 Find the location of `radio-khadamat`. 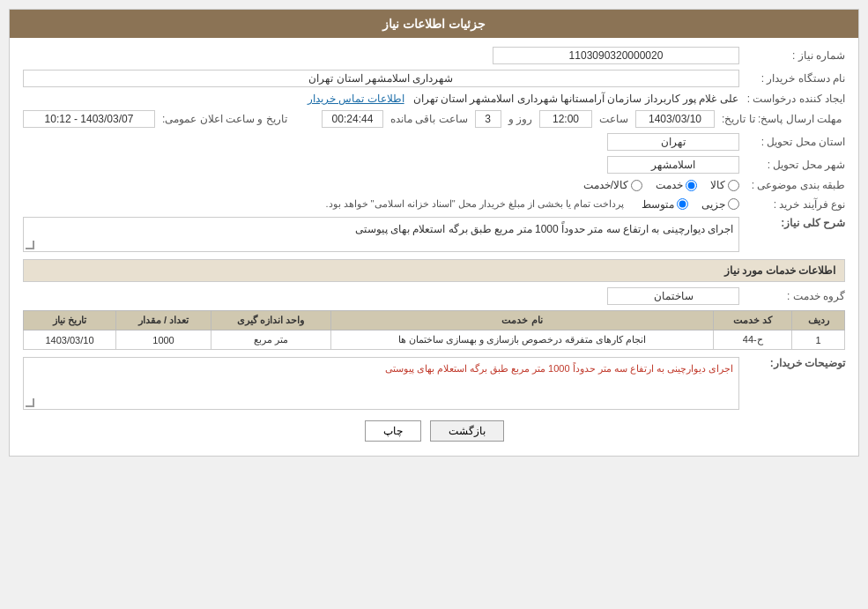

radio-khadamat is located at coordinates (691, 185).